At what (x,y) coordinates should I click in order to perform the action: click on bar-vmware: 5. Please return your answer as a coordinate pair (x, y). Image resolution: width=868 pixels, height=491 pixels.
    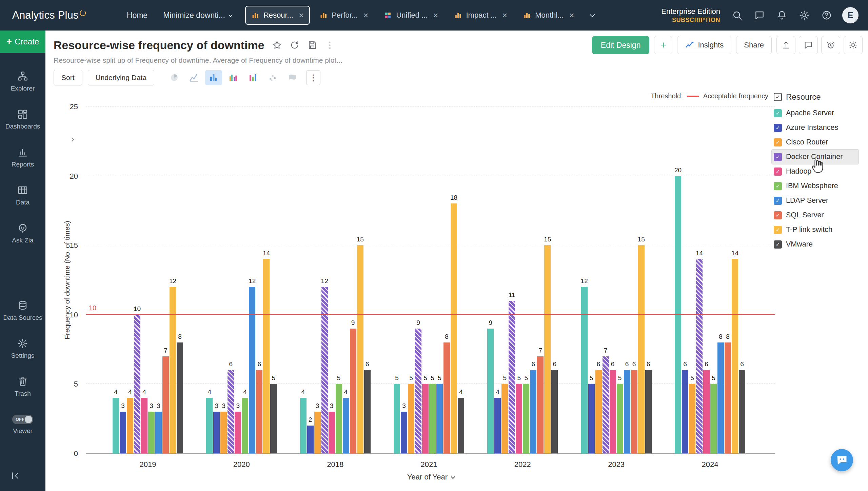
    Looking at the image, I should click on (273, 418).